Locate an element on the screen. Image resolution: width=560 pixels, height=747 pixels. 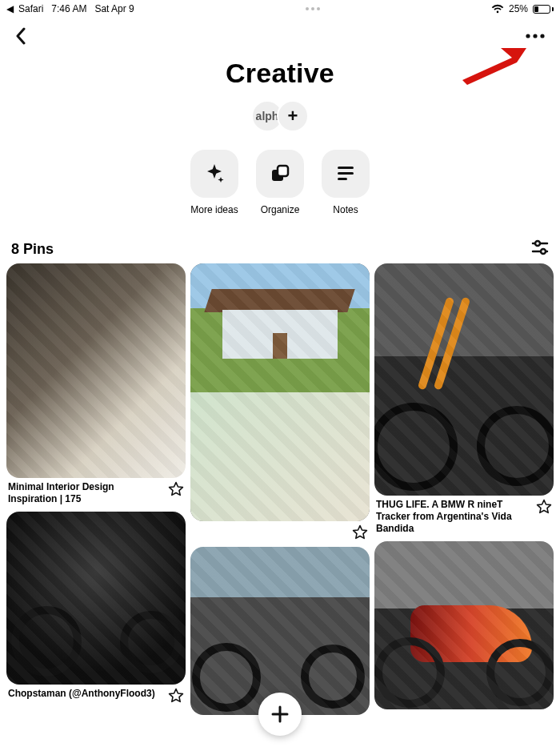
notes-icon is located at coordinates (346, 174).